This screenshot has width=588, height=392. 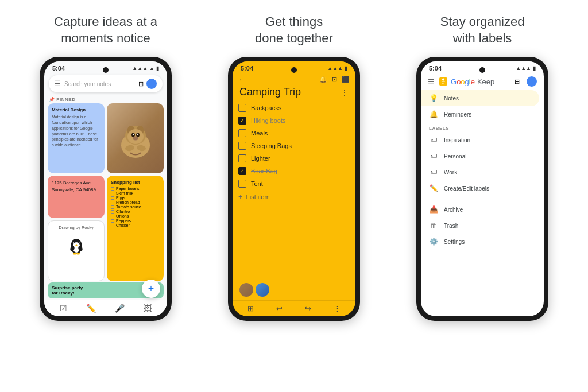 What do you see at coordinates (434, 209) in the screenshot?
I see `archive-menu-icon: 📥` at bounding box center [434, 209].